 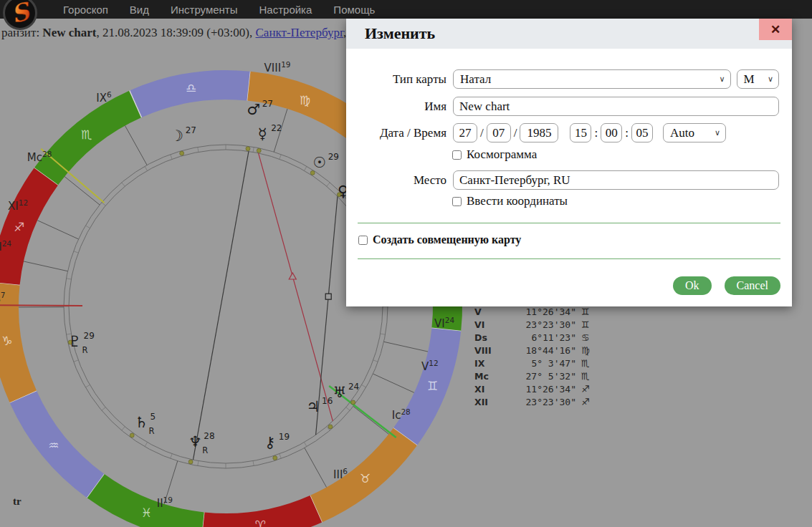 What do you see at coordinates (465, 133) in the screenshot?
I see `day-input` at bounding box center [465, 133].